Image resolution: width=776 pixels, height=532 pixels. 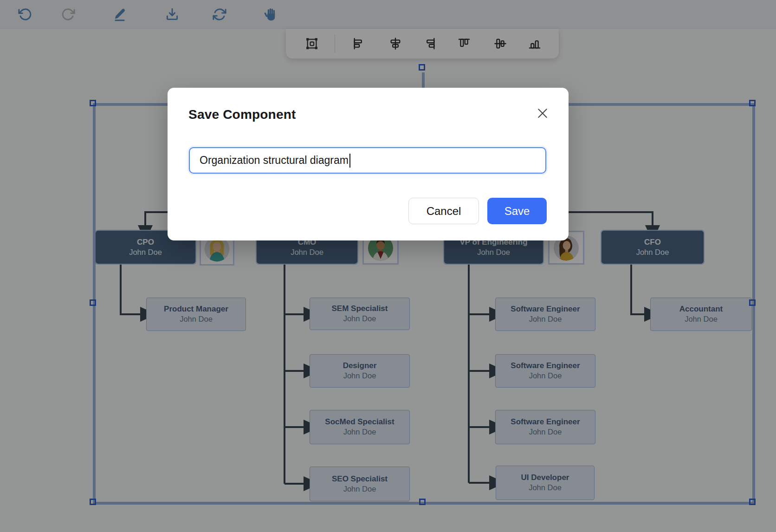 What do you see at coordinates (274, 161) in the screenshot?
I see `component-name-value: Organization structural diagram` at bounding box center [274, 161].